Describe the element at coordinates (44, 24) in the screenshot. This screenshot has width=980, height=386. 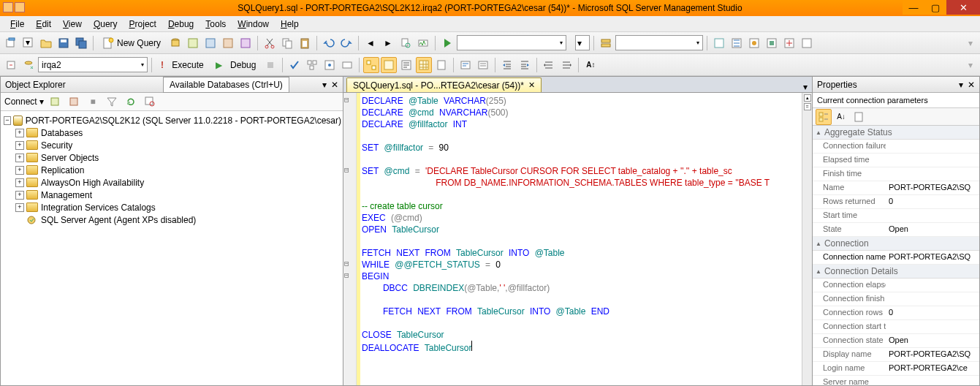
I see `menu-edit: Edit` at that location.